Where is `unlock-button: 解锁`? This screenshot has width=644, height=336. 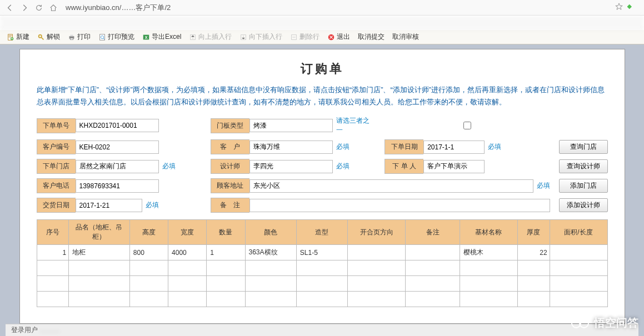 unlock-button: 解锁 is located at coordinates (49, 37).